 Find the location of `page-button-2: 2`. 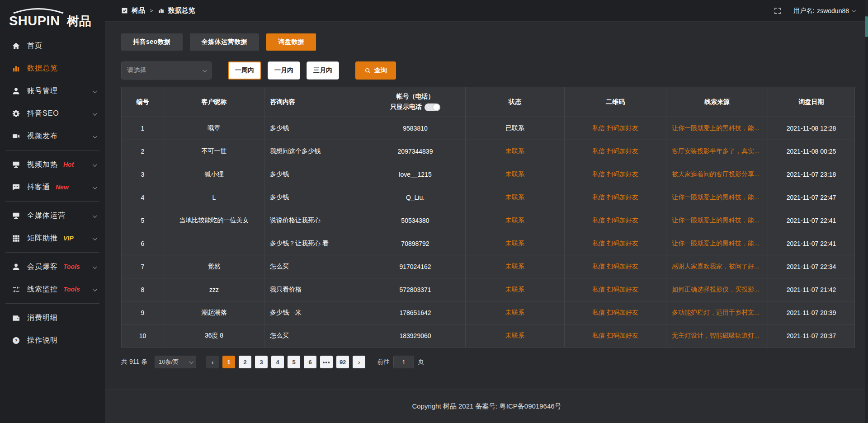

page-button-2: 2 is located at coordinates (245, 362).